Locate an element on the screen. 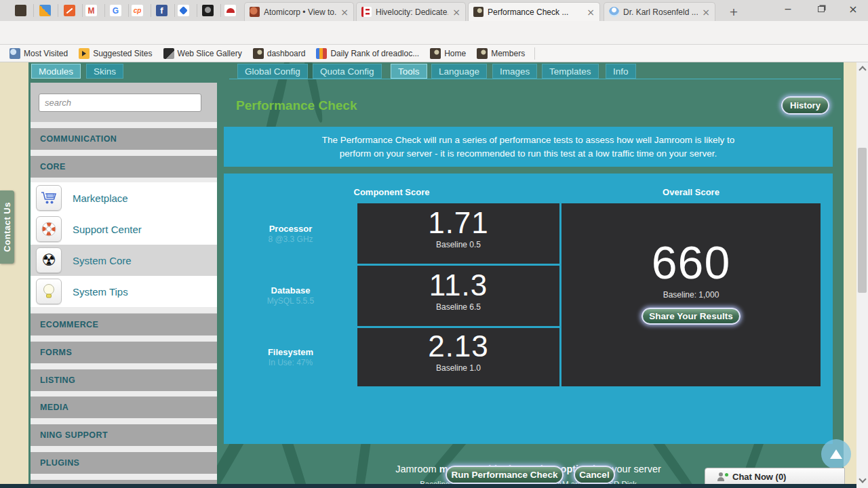  sidebar-item-marketplace: Marketplace is located at coordinates (123, 198).